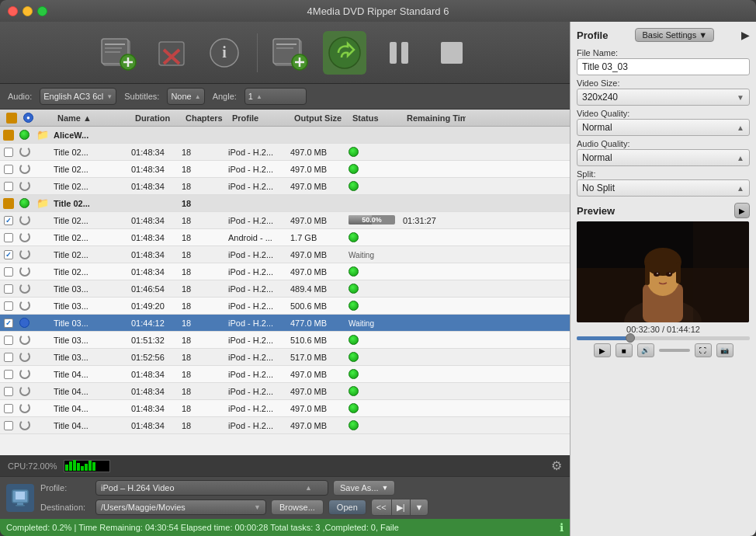 This screenshot has width=756, height=536. What do you see at coordinates (93, 118) in the screenshot?
I see `th-name: Name ▲` at bounding box center [93, 118].